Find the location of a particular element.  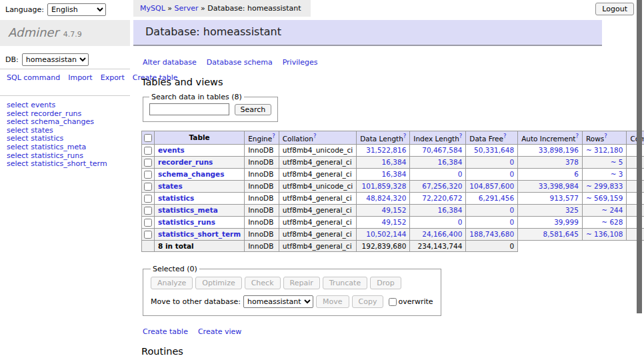

table-name-link: statistics_short_term is located at coordinates (199, 234).